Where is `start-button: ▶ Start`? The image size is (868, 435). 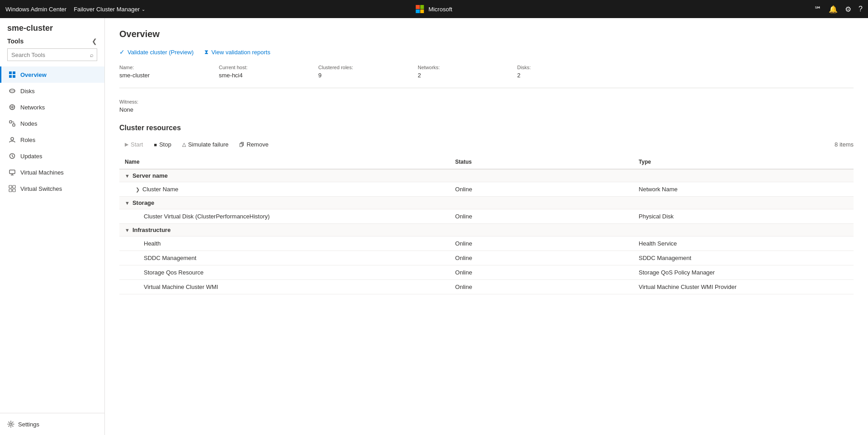 start-button: ▶ Start is located at coordinates (134, 145).